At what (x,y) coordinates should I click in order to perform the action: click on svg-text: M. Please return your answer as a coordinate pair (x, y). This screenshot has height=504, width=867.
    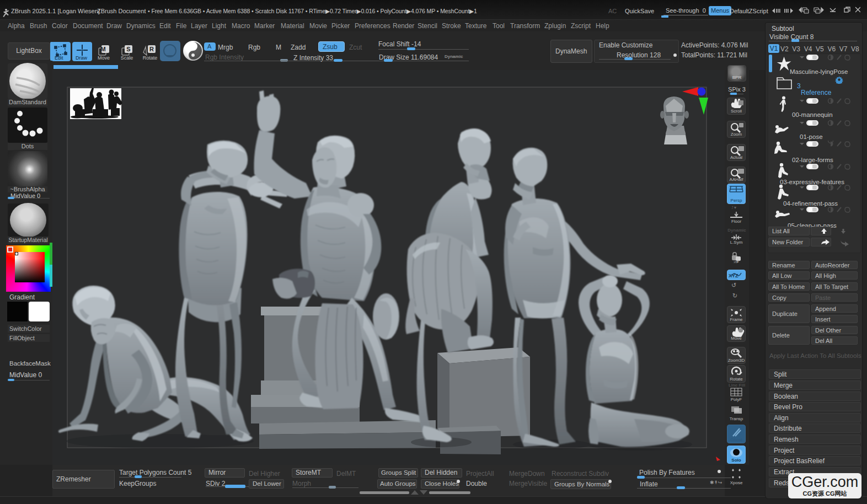
    Looking at the image, I should click on (103, 49).